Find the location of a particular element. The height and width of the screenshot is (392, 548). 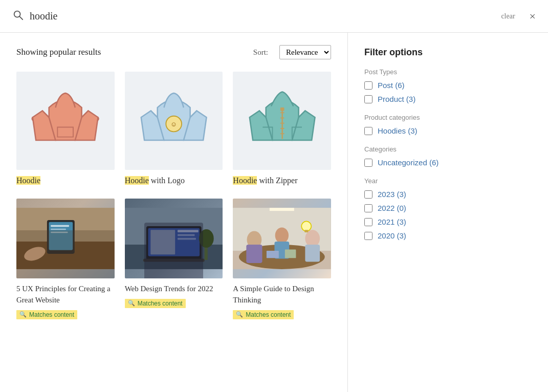

post-thumb-design-thinking is located at coordinates (282, 238).